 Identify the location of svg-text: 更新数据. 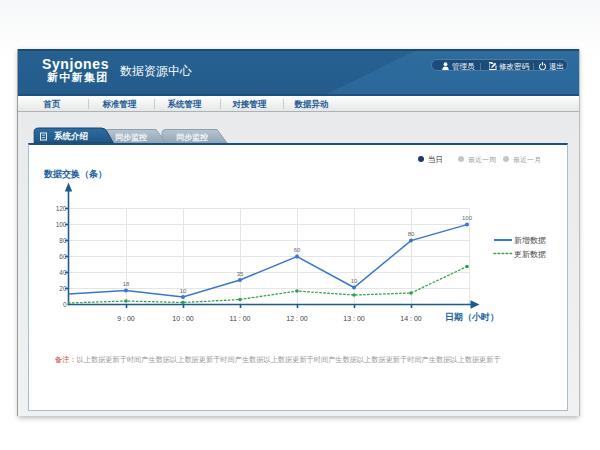
(530, 254).